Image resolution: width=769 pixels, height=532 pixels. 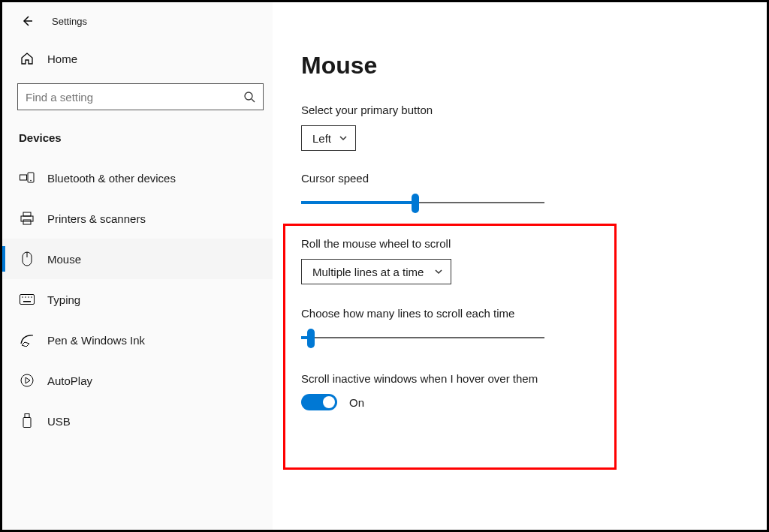 I want to click on sidebar-item-usb: USB, so click(x=137, y=421).